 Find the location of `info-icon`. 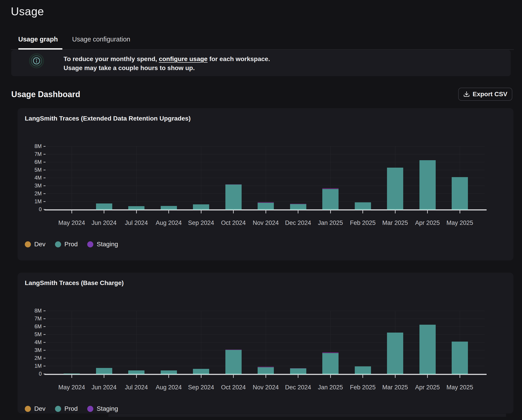

info-icon is located at coordinates (36, 61).